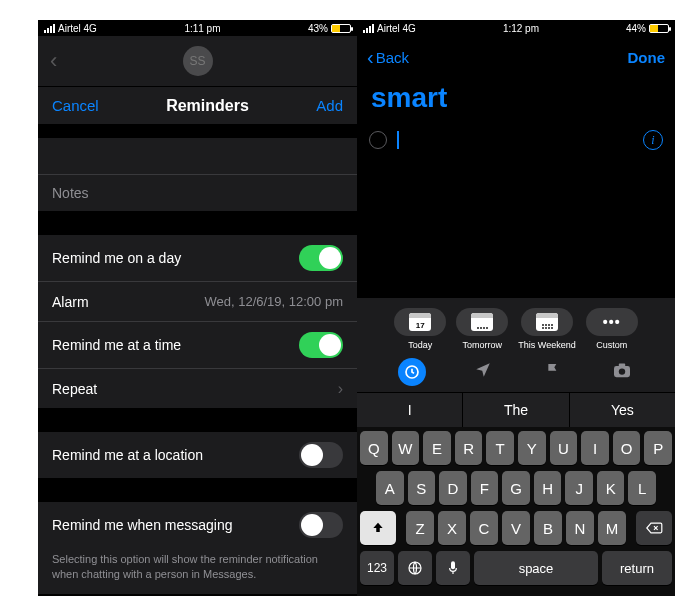 The width and height of the screenshot is (675, 596). What do you see at coordinates (482, 329) in the screenshot?
I see `chip-tomorrow: Tomorrow` at bounding box center [482, 329].